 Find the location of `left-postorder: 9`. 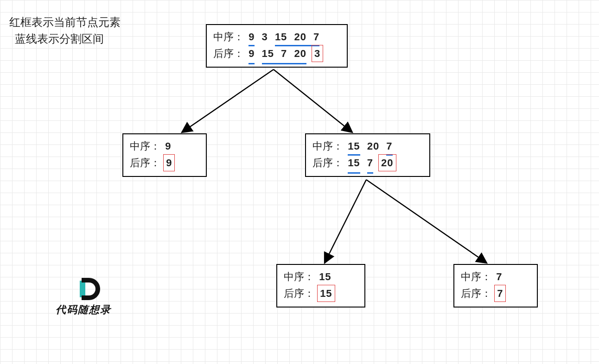

left-postorder: 9 is located at coordinates (169, 163).